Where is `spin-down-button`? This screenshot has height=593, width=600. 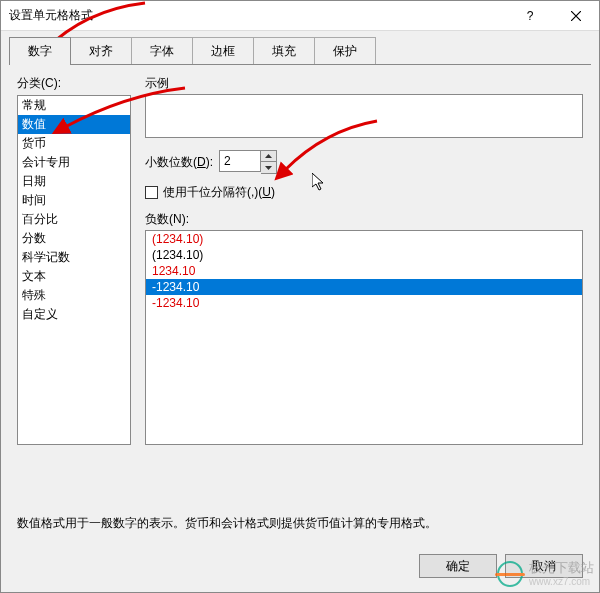
spin-down-button is located at coordinates (268, 168).